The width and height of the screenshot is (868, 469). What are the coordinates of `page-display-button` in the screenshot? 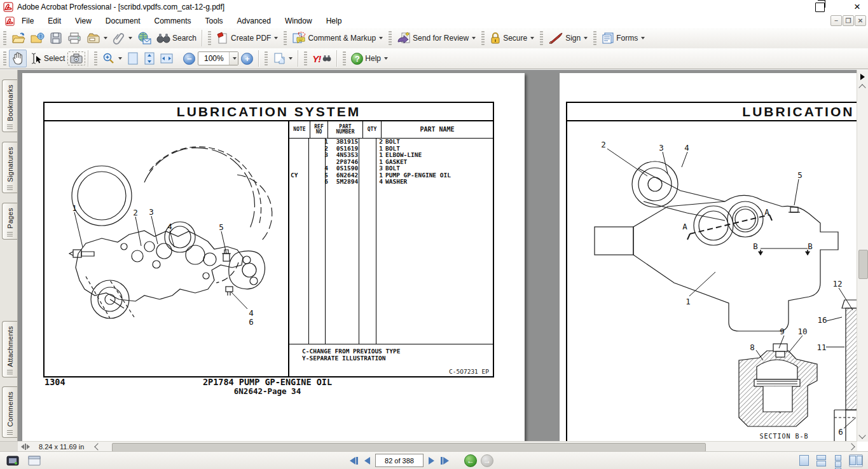 It's located at (282, 58).